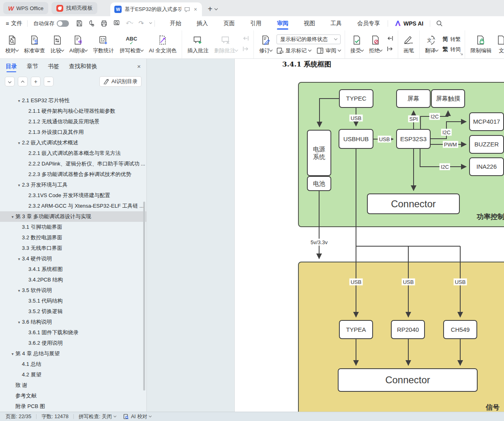 Image resolution: width=504 pixels, height=421 pixels. I want to click on toc-item: 3.3 无线串口界面, so click(73, 248).